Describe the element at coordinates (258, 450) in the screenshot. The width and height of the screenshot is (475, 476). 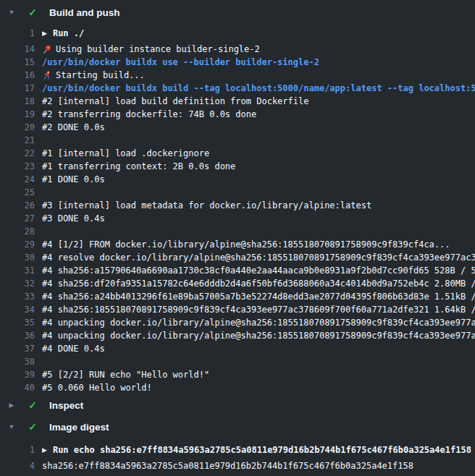
I see `log-line-content: ▶Run echo sha256:e7ff8834a5963a2785c5a08…` at that location.